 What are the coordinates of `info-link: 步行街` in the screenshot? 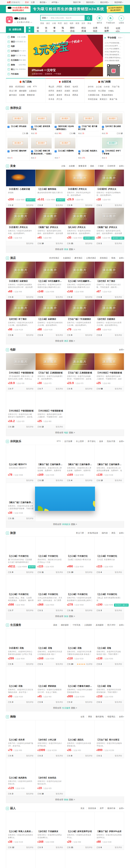 It's located at (91, 87).